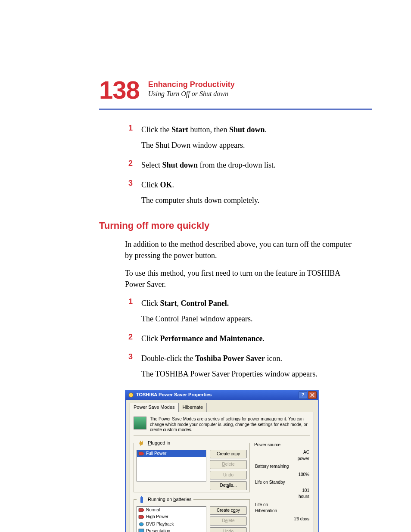 This screenshot has height=532, width=411. Describe the element at coordinates (248, 358) in the screenshot. I see `step-text: Double-click the Toshiba Power Saver ico…` at that location.